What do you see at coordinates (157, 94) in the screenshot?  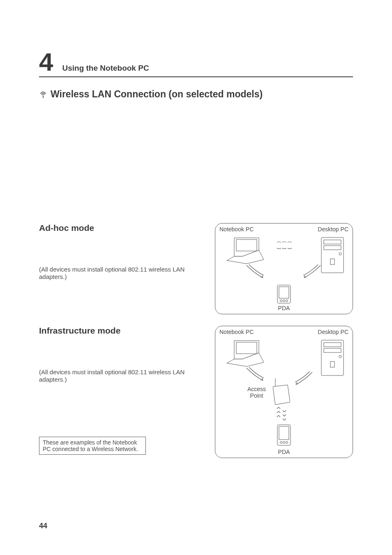 I see `section-title: Wireless LAN Connection (on selected mod…` at bounding box center [157, 94].